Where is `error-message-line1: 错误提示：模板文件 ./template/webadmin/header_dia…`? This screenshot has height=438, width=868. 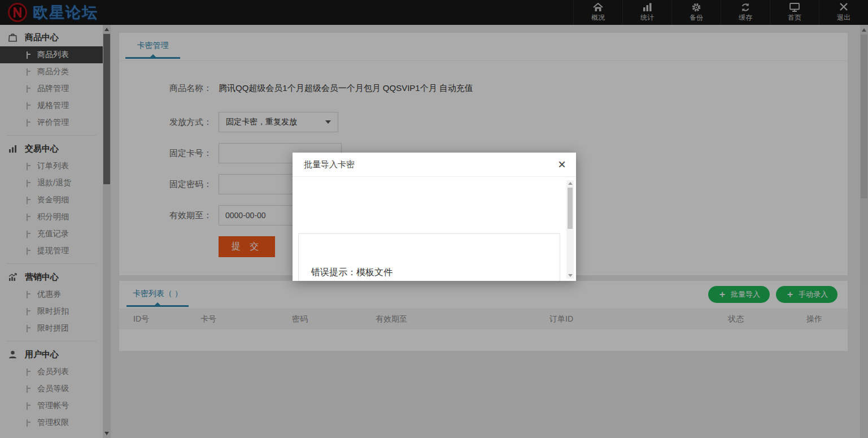
error-message-line1: 错误提示：模板文件 ./template/webadmin/header_dia… is located at coordinates (430, 273).